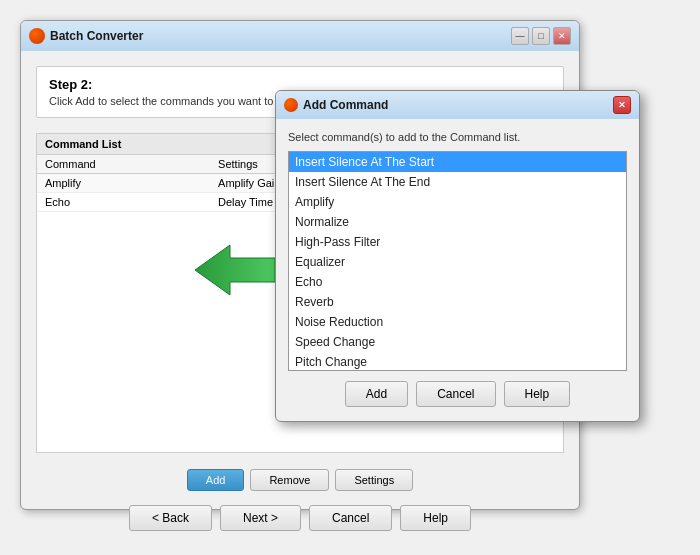 Image resolution: width=700 pixels, height=555 pixels. Describe the element at coordinates (124, 164) in the screenshot. I see `column-command: Command` at that location.